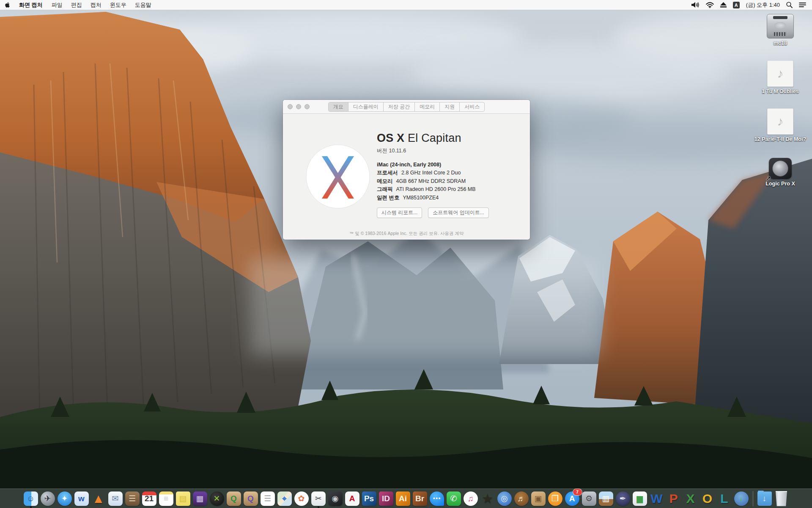 This screenshot has width=812, height=508. What do you see at coordinates (48, 499) in the screenshot?
I see `dock-item-launchpad: ✈` at bounding box center [48, 499].